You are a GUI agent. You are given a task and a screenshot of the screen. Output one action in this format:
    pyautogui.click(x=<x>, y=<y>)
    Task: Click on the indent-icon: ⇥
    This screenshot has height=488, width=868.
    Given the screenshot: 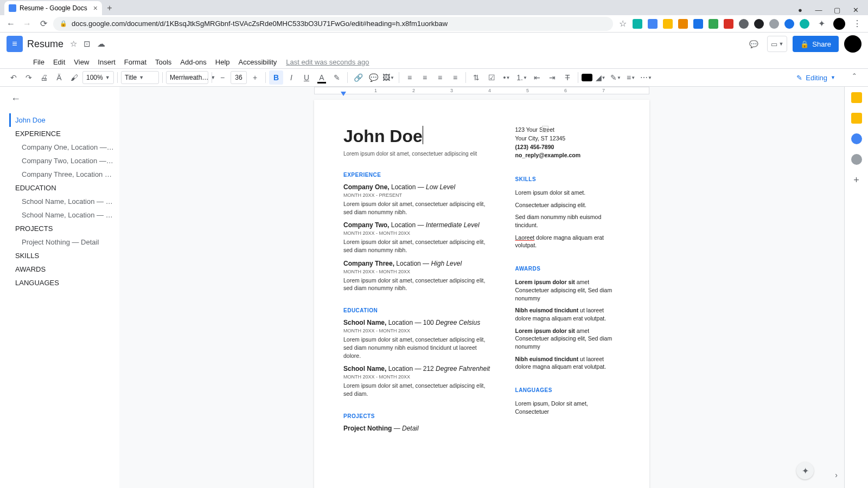 What is the action you would take?
    pyautogui.click(x=552, y=78)
    